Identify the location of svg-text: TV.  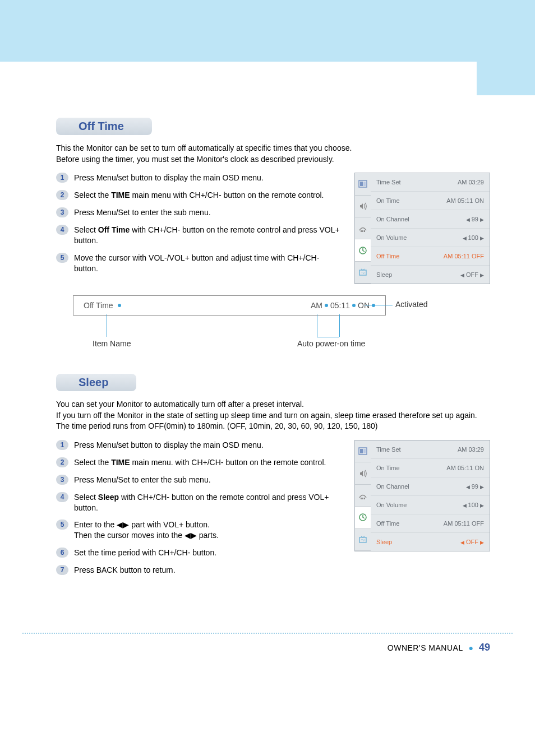
(363, 273).